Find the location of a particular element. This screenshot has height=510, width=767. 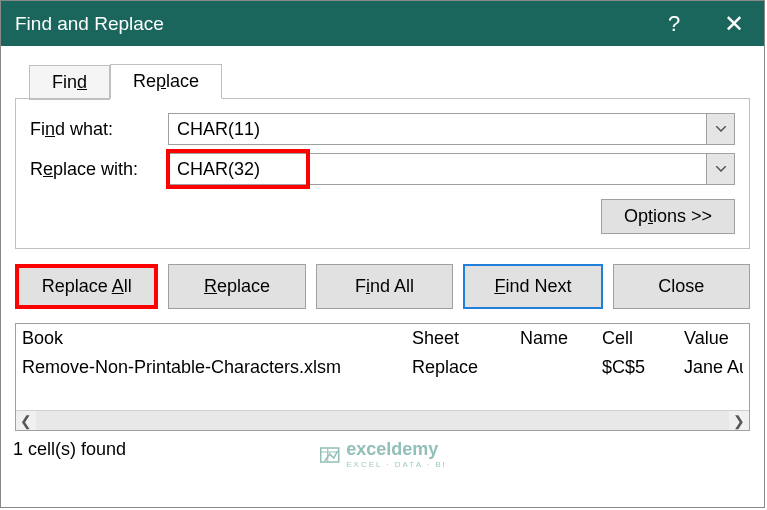

title-bar: Find and Replace ? ✕ is located at coordinates (382, 24).